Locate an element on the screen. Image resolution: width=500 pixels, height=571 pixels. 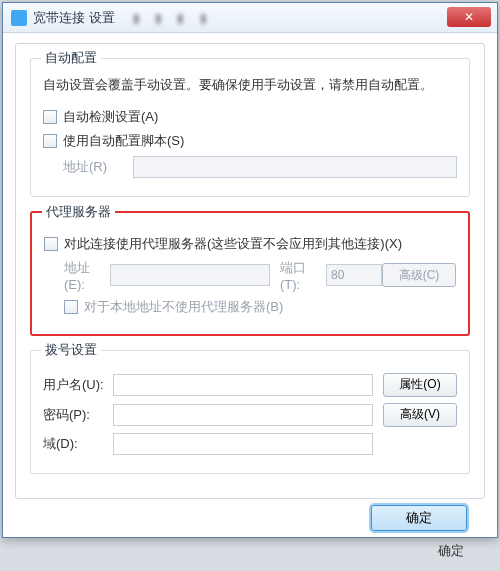
row-domain: 域(D): is located at coordinates (250, 444).